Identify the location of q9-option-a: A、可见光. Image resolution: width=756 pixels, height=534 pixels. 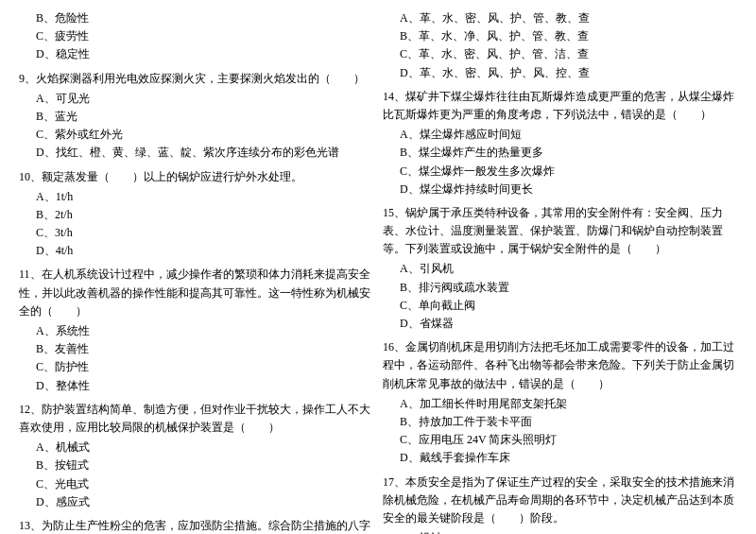
(197, 98).